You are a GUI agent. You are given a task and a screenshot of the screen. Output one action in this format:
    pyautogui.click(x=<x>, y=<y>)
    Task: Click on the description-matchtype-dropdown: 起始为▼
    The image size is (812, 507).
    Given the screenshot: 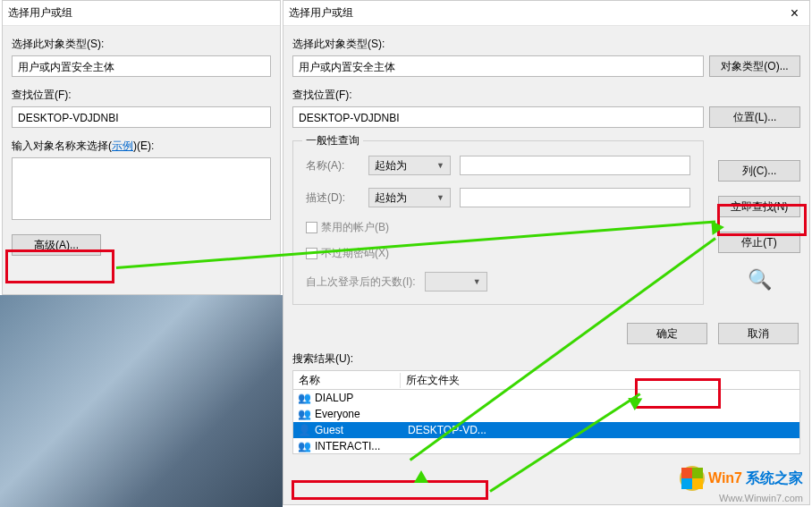 What is the action you would take?
    pyautogui.click(x=410, y=198)
    